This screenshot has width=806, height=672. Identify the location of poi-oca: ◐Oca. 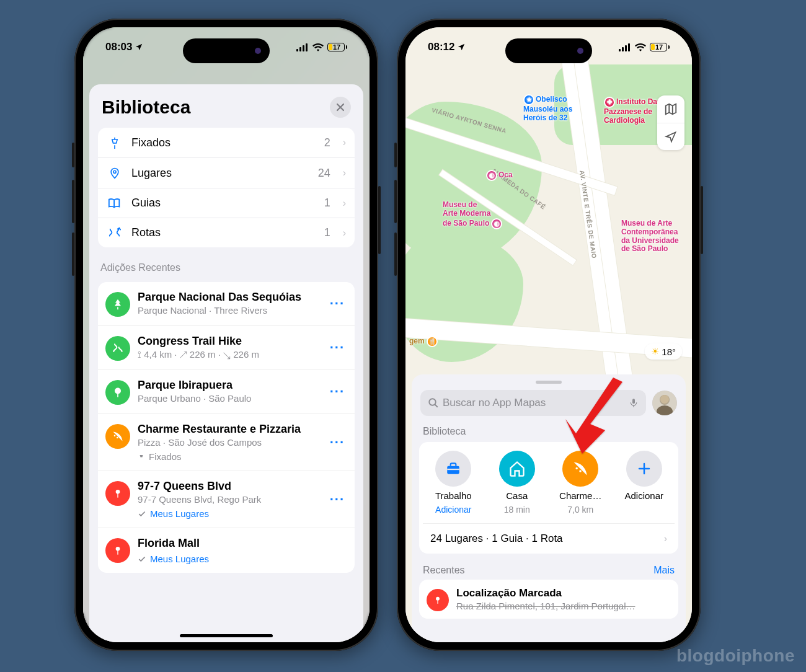
(500, 175).